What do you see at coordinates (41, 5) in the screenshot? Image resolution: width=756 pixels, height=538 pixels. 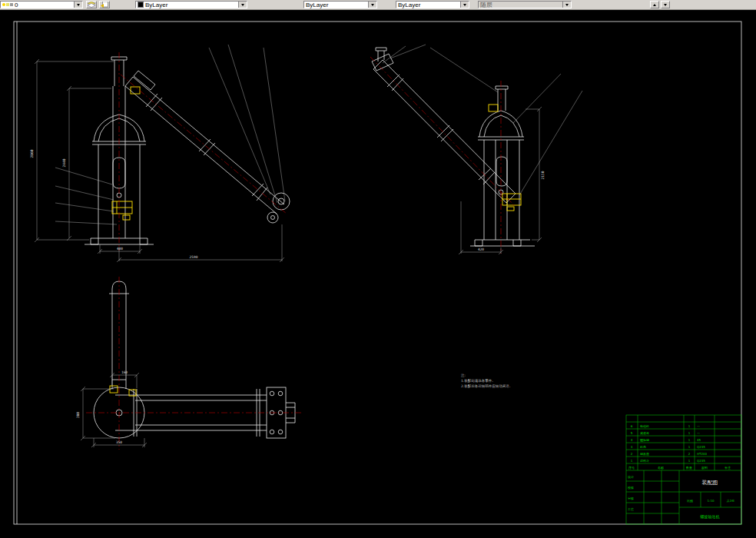 I see `layer-combo: 0` at bounding box center [41, 5].